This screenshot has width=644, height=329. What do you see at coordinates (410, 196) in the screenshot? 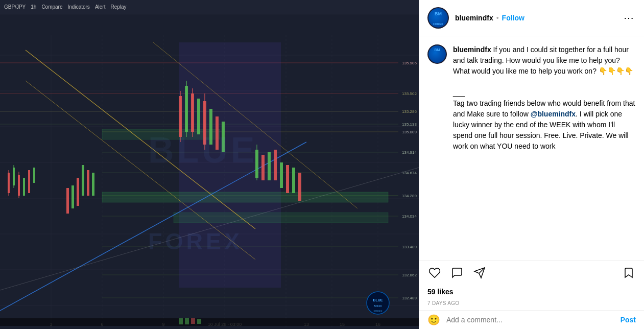
I see `svg-text: 134.289` at bounding box center [410, 196].